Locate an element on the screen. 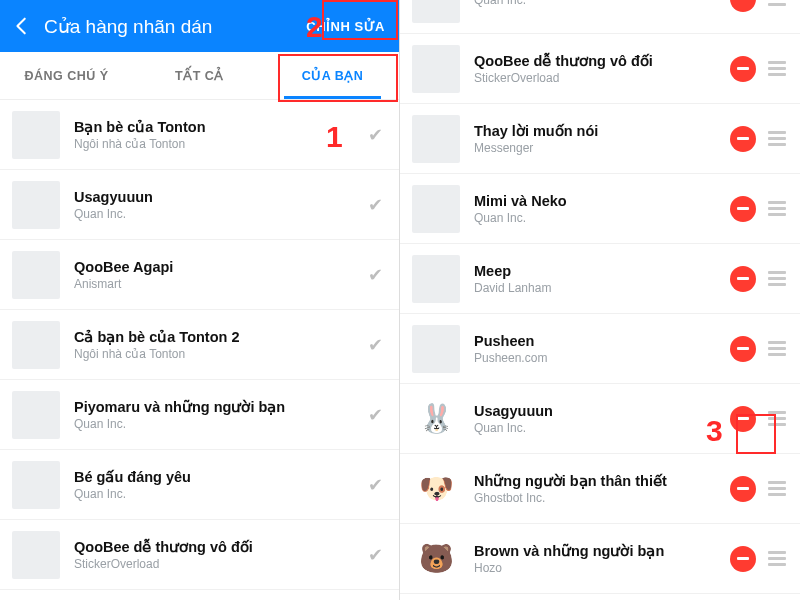  list-item: Cả bạn bè của Tonton 2 Ngôi nhà của Tont… is located at coordinates (200, 345).